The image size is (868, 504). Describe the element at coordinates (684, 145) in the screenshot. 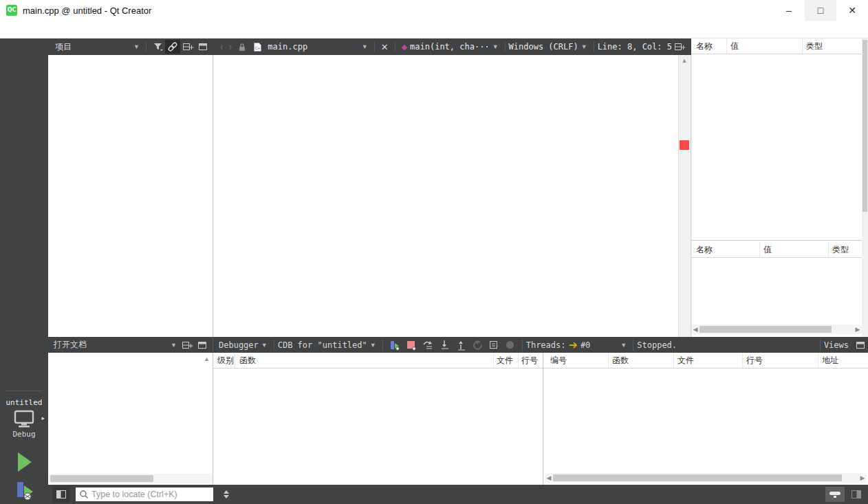

I see `breakpoint-scroll-marker` at that location.